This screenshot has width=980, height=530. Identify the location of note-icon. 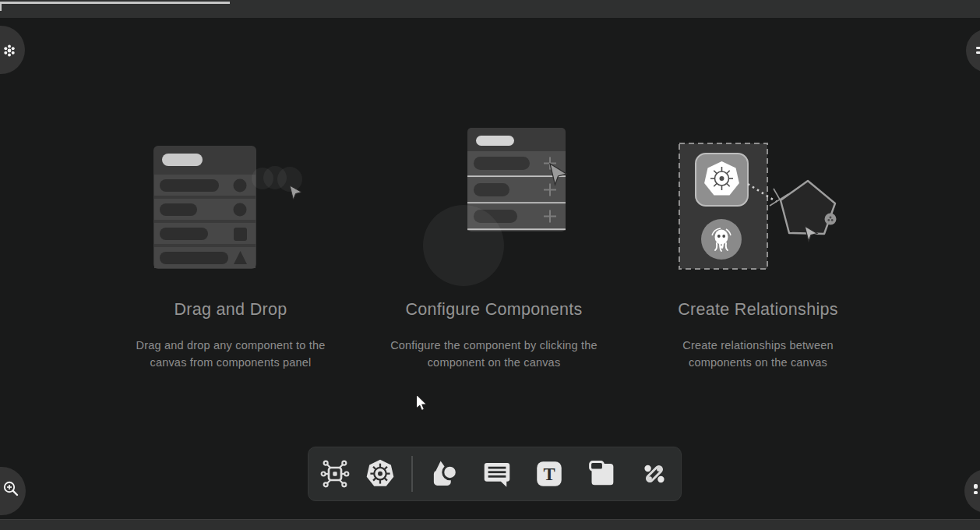
(602, 474).